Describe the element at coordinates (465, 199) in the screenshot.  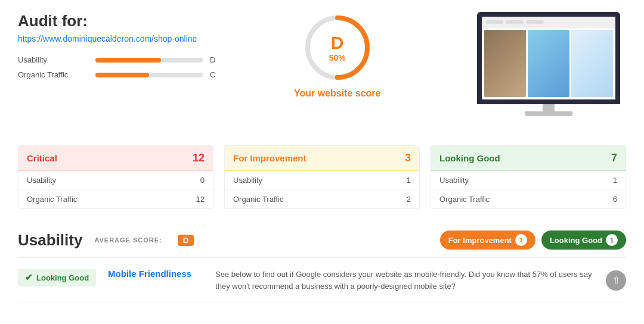
I see `good-row-1-label: Organic Traffic` at that location.